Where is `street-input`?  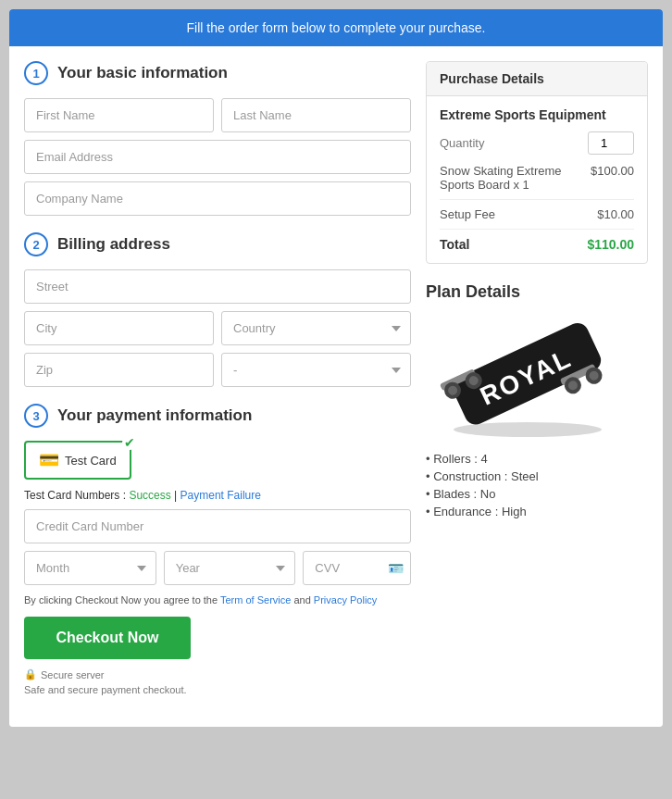 street-input is located at coordinates (218, 287).